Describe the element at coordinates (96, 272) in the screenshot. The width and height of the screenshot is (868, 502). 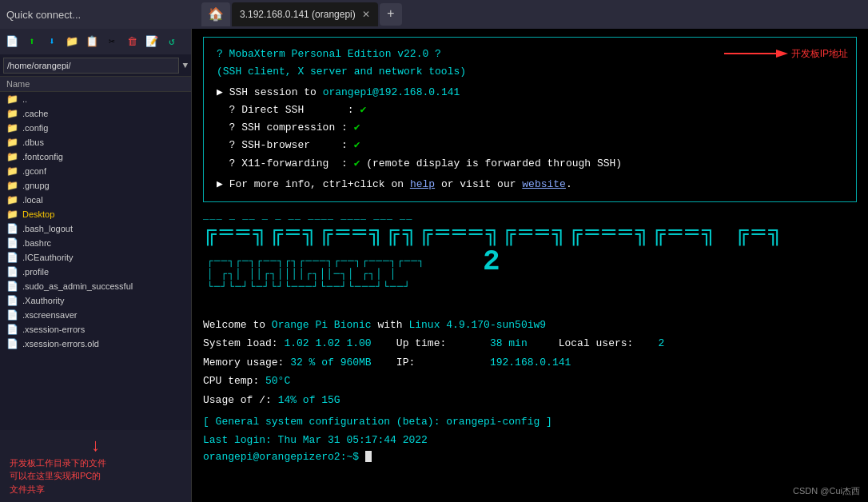
I see `list-item: 📄 .profile` at that location.